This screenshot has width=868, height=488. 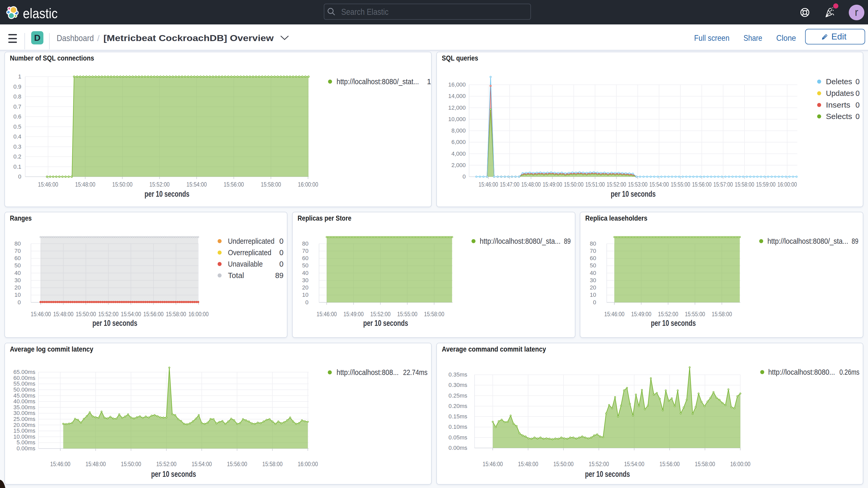 I want to click on svg-text: 0.6, so click(x=17, y=117).